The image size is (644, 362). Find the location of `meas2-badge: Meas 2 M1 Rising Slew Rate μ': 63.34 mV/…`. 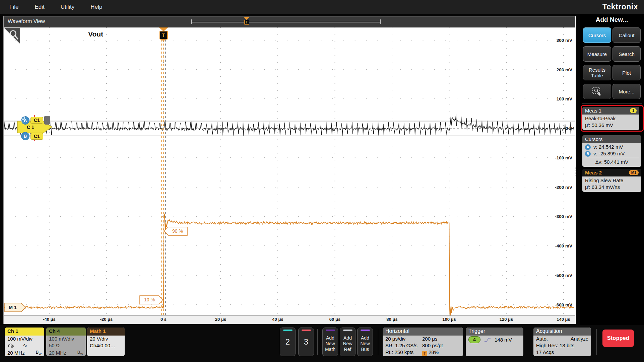

meas2-badge: Meas 2 M1 Rising Slew Rate μ': 63.34 mV/… is located at coordinates (612, 180).